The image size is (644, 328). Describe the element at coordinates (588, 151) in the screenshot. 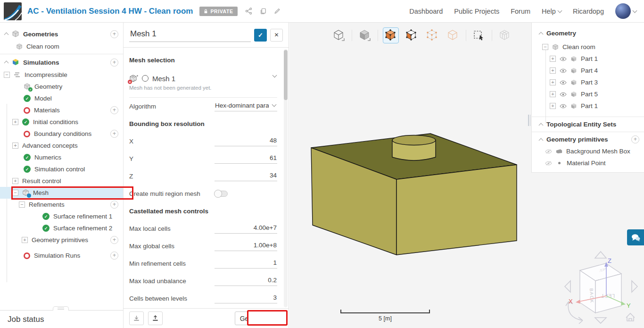

I see `rtree-item-background-mesh-box: Background Mesh Box` at that location.